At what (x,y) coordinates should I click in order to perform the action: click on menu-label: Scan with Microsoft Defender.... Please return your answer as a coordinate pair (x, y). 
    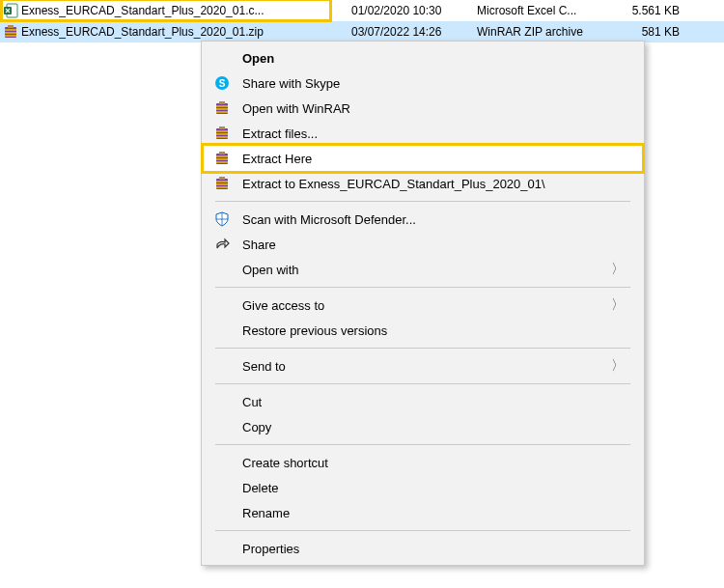
    Looking at the image, I should click on (430, 220).